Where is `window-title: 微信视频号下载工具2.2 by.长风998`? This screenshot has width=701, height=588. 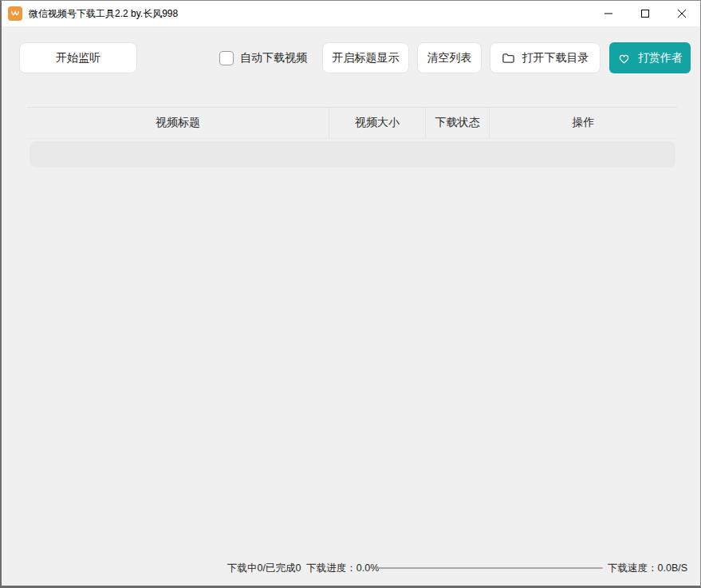
window-title: 微信视频号下载工具2.2 by.长风998 is located at coordinates (104, 14).